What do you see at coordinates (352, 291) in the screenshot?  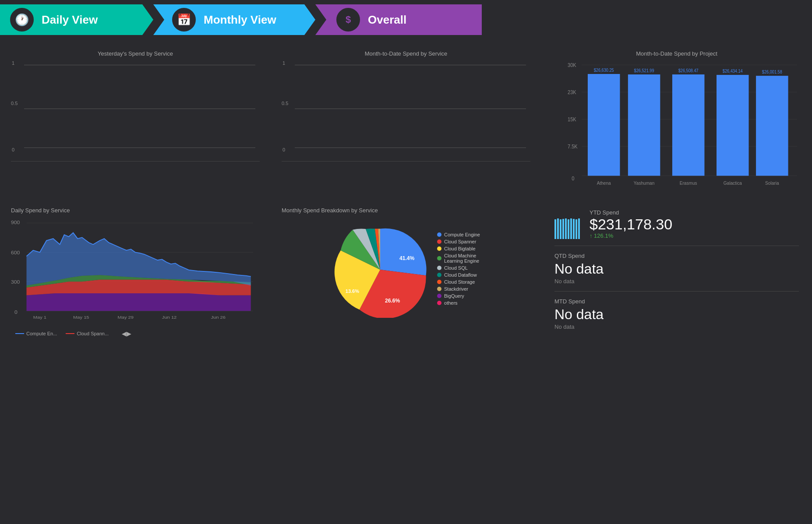 I see `svg-text: 13.6%` at bounding box center [352, 291].